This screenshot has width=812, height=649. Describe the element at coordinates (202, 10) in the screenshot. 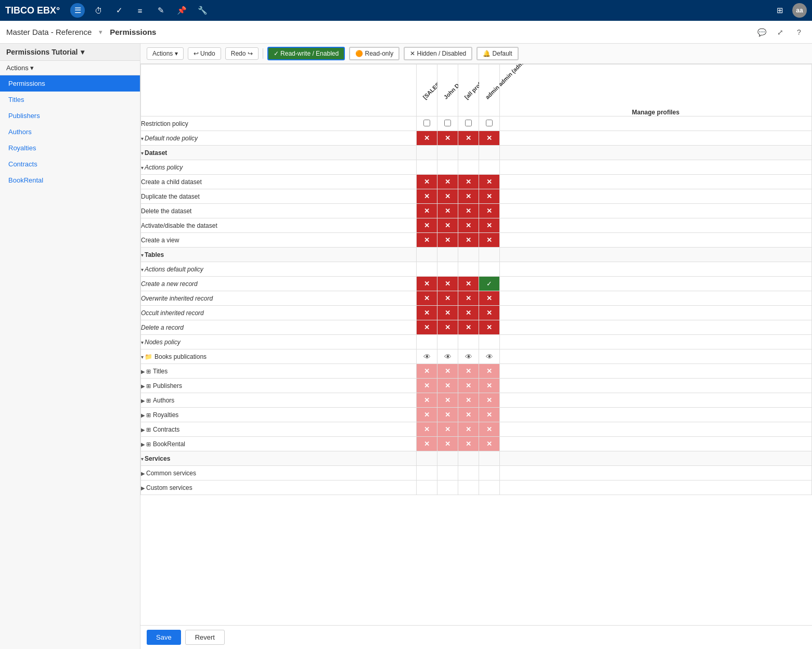

I see `nav-icon-wrench: 🔧` at that location.